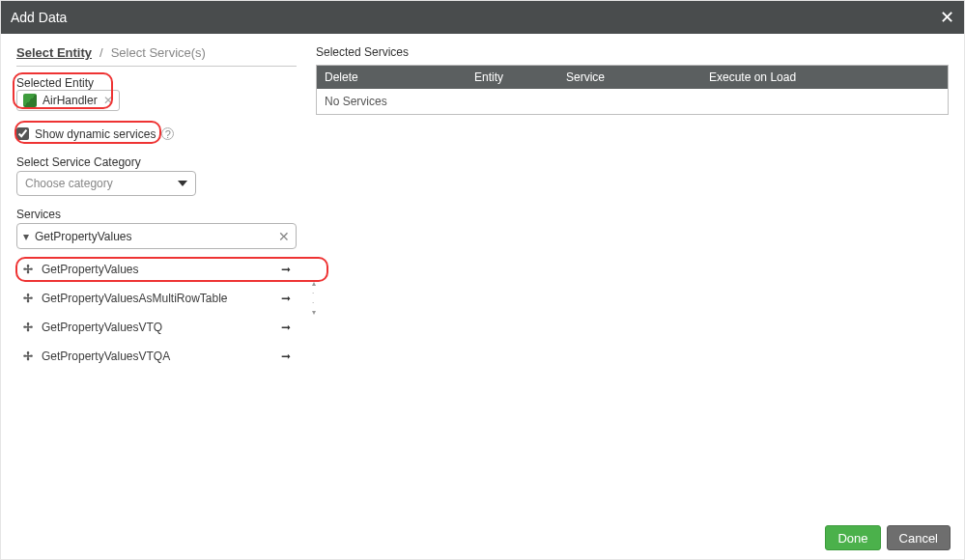  What do you see at coordinates (91, 269) in the screenshot?
I see `service-name: GetPropertyValues` at bounding box center [91, 269].